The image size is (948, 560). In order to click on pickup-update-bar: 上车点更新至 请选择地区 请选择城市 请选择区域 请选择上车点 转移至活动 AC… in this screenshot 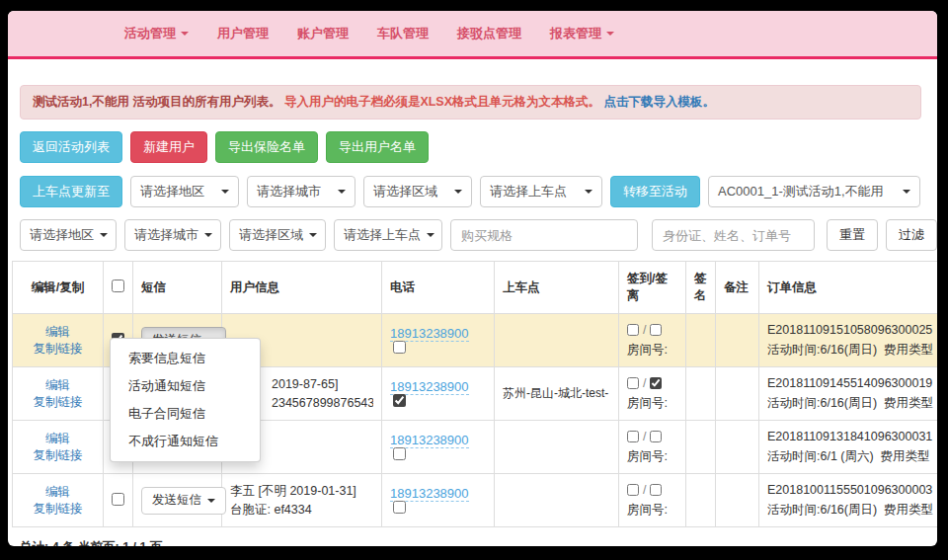, I will do `click(478, 192)`.